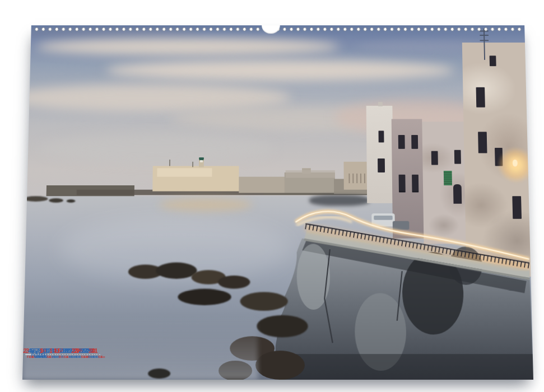 The image size is (544, 392). Describe the element at coordinates (68, 354) in the screenshot. I see `day-cell: Mo18` at that location.